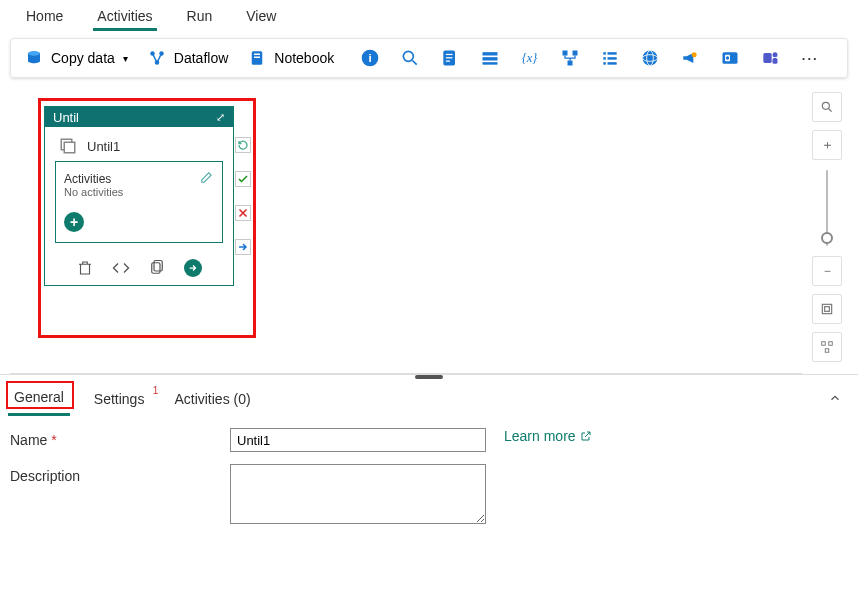 The image size is (858, 612). Describe the element at coordinates (291, 58) in the screenshot. I see `notebook-button: Notebook` at that location.